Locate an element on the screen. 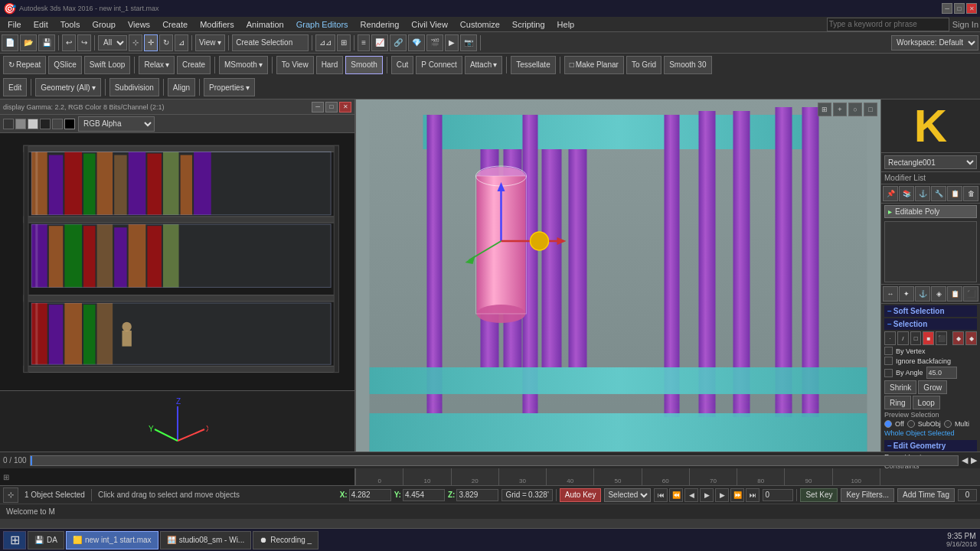  by-vertex-checkbox is located at coordinates (888, 350).